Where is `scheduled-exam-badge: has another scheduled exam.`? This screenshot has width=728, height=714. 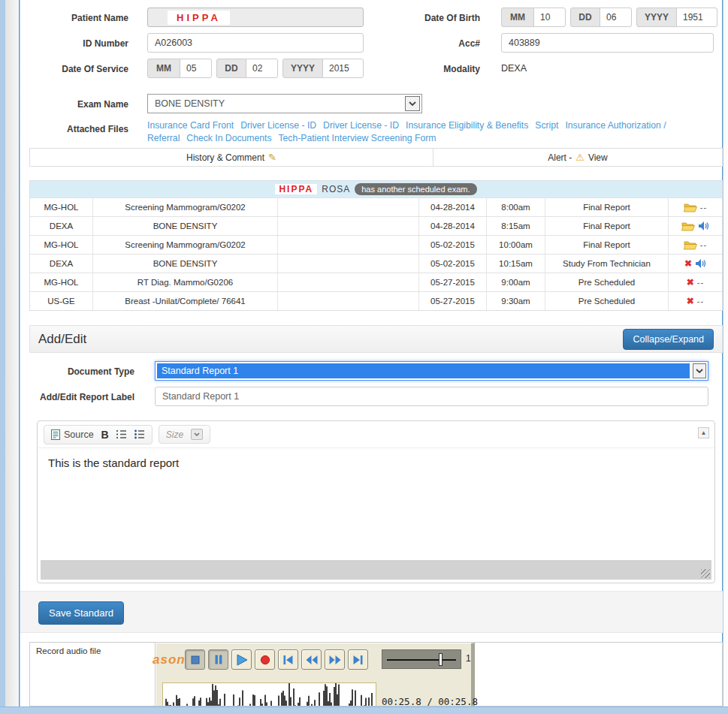
scheduled-exam-badge: has another scheduled exam. is located at coordinates (415, 189).